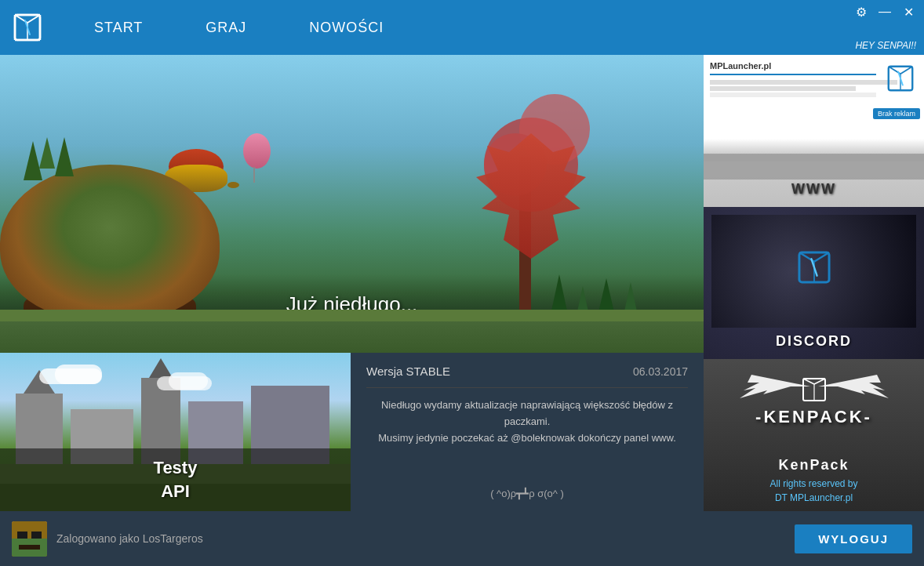 The image size is (924, 566). What do you see at coordinates (527, 405) in the screenshot?
I see `news-line1: Niedługo wydamy aktualizacje naprawiając…` at bounding box center [527, 405].